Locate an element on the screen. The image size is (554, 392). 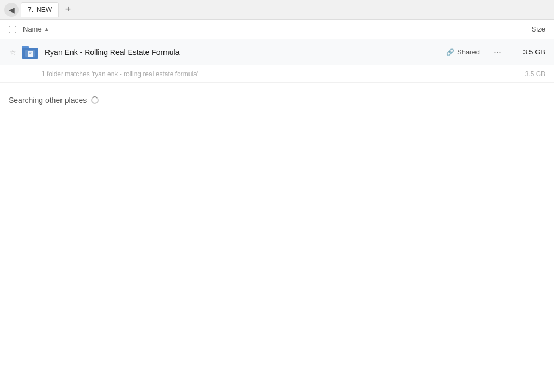
sort-arrow-icon: ▲ is located at coordinates (47, 29).